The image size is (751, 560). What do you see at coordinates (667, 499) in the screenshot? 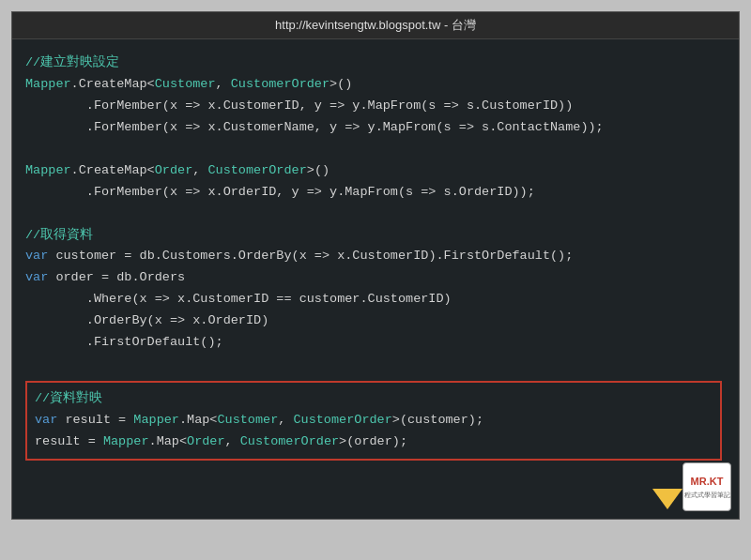
I see `arrow-down-icon` at bounding box center [667, 499].